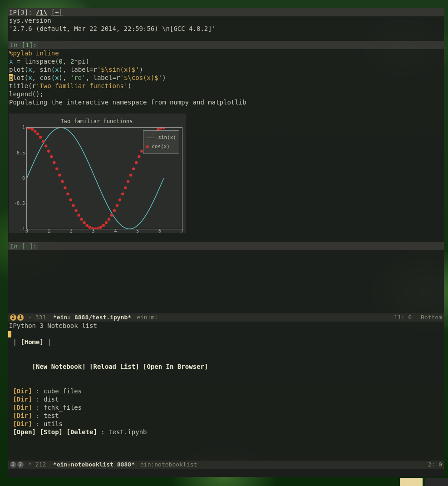  Describe the element at coordinates (161, 142) in the screenshot. I see `chart-legend: sin(x) cos(x)` at that location.